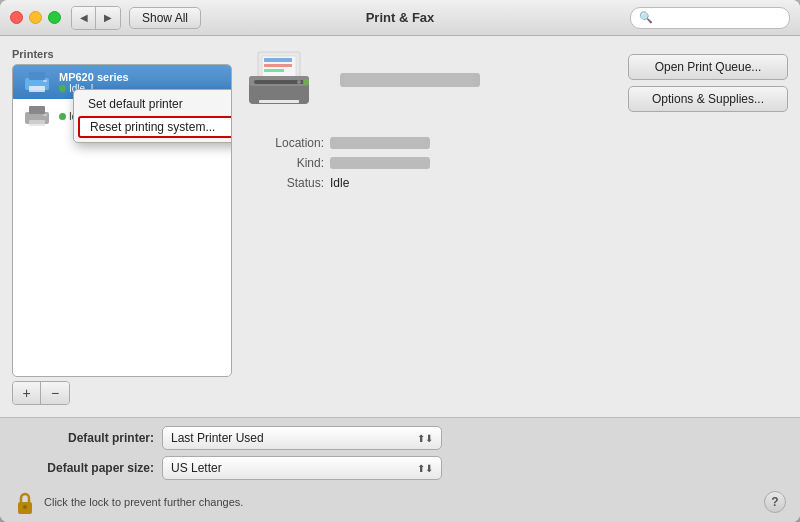 The image size is (800, 522). What do you see at coordinates (54, 18) in the screenshot?
I see `zoom-button` at bounding box center [54, 18].